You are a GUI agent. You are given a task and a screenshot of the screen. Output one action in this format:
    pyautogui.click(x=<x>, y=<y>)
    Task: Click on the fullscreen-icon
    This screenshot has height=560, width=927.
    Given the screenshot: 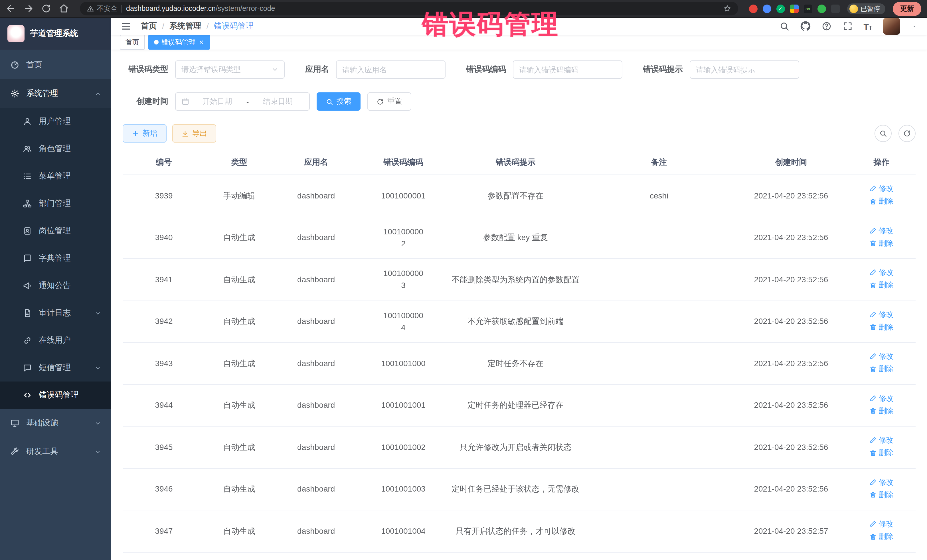 What is the action you would take?
    pyautogui.click(x=847, y=26)
    